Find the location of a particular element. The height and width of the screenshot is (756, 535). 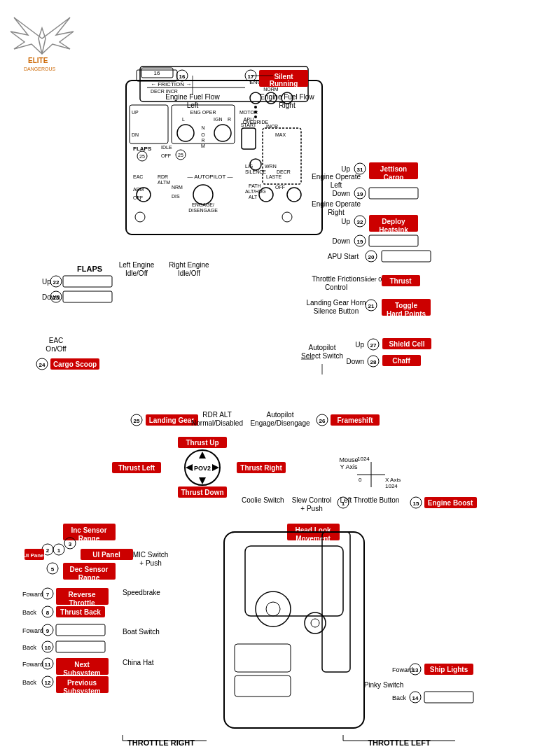

svg-text: Cargo Scoop is located at coordinates (75, 364).